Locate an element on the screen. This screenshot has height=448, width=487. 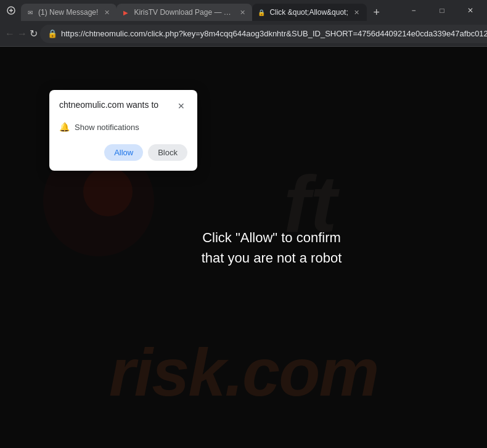
allow-button: Allow is located at coordinates (123, 153).